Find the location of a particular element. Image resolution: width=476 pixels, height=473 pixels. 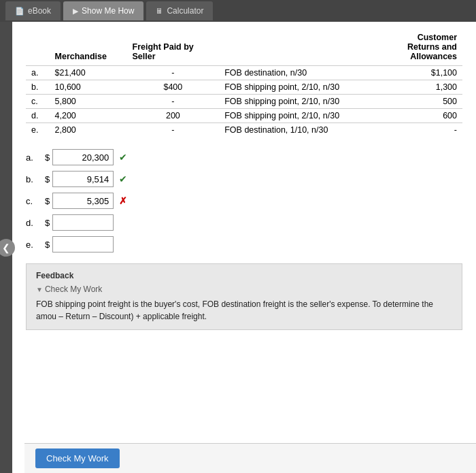

check-my-work-button: Check My Work is located at coordinates (78, 459).